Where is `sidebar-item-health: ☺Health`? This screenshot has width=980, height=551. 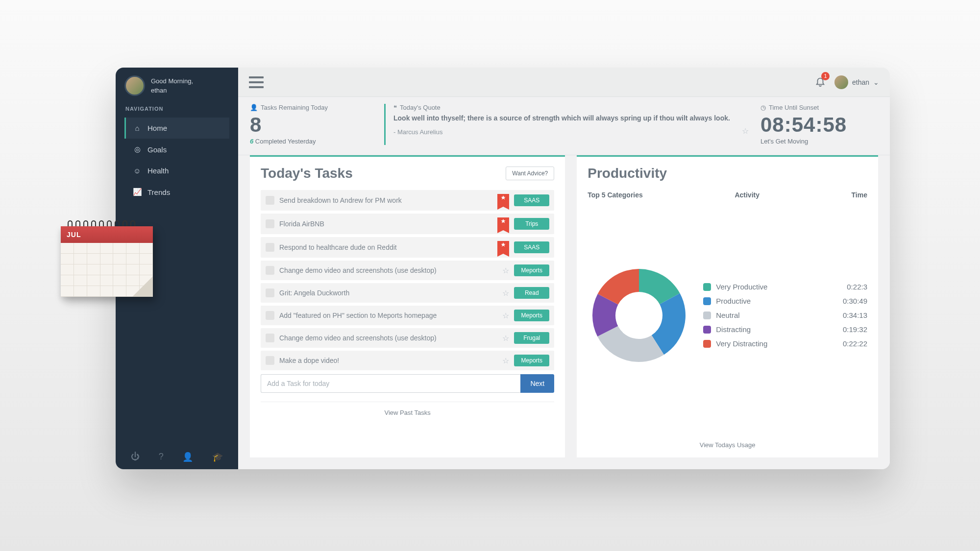
sidebar-item-health: ☺Health is located at coordinates (177, 170).